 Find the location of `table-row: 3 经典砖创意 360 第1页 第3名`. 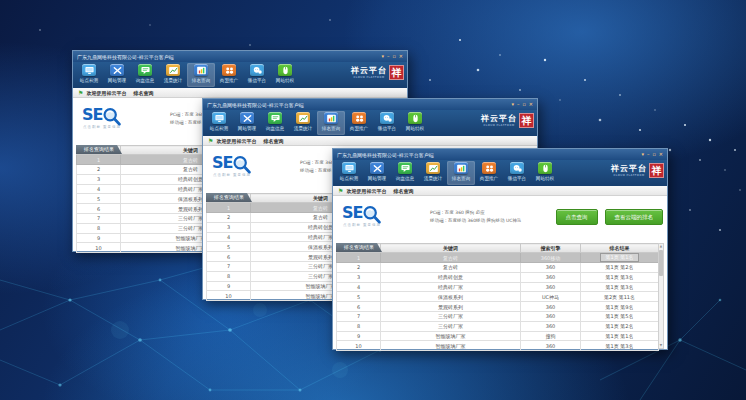

table-row: 3 经典砖创意 360 第1页 第3名 is located at coordinates (498, 277).